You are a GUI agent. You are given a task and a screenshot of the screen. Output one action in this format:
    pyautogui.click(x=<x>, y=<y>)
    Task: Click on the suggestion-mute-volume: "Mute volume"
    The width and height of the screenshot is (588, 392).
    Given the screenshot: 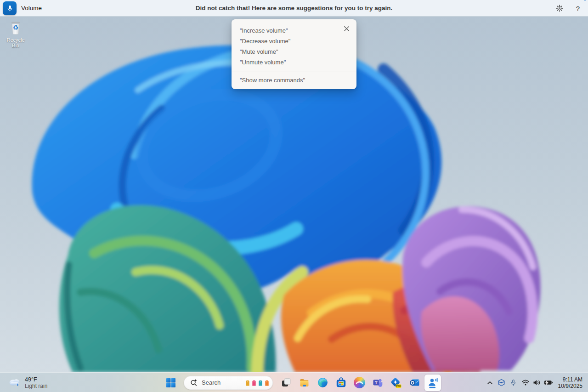 What is the action you would take?
    pyautogui.click(x=294, y=51)
    